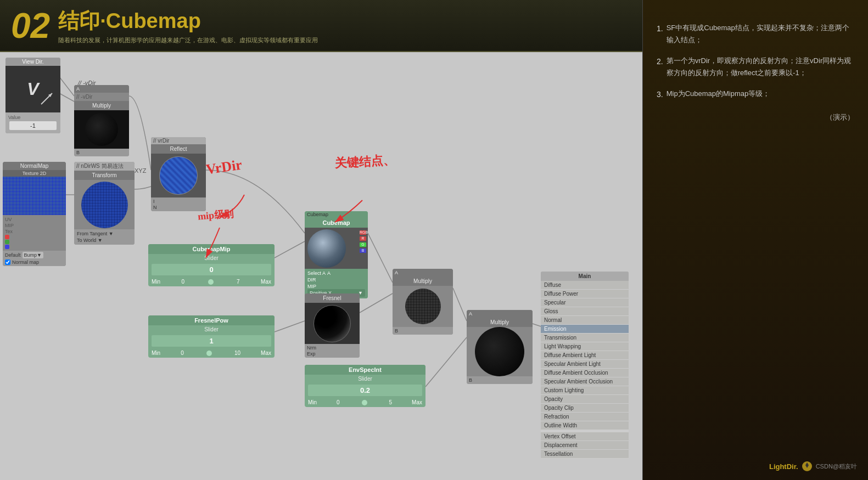 This screenshot has height=480, width=868. Describe the element at coordinates (423, 306) in the screenshot. I see `multiply-right1-preview` at that location.